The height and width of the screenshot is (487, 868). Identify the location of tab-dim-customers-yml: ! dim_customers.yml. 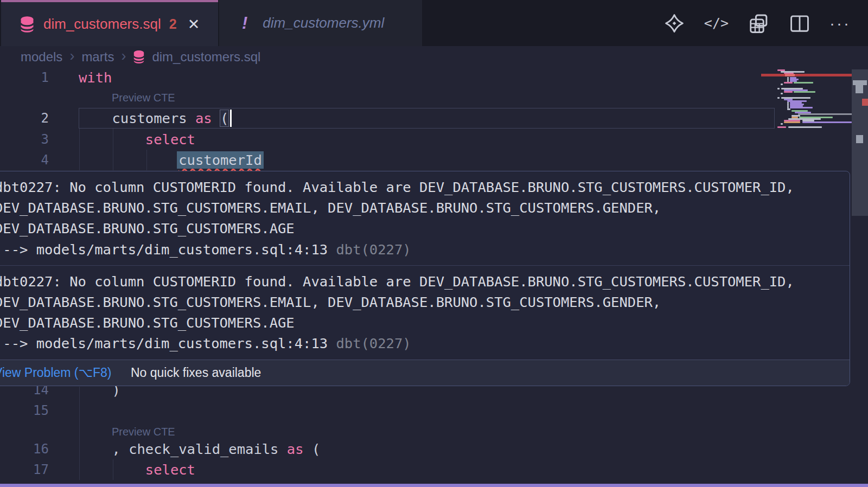
(321, 23).